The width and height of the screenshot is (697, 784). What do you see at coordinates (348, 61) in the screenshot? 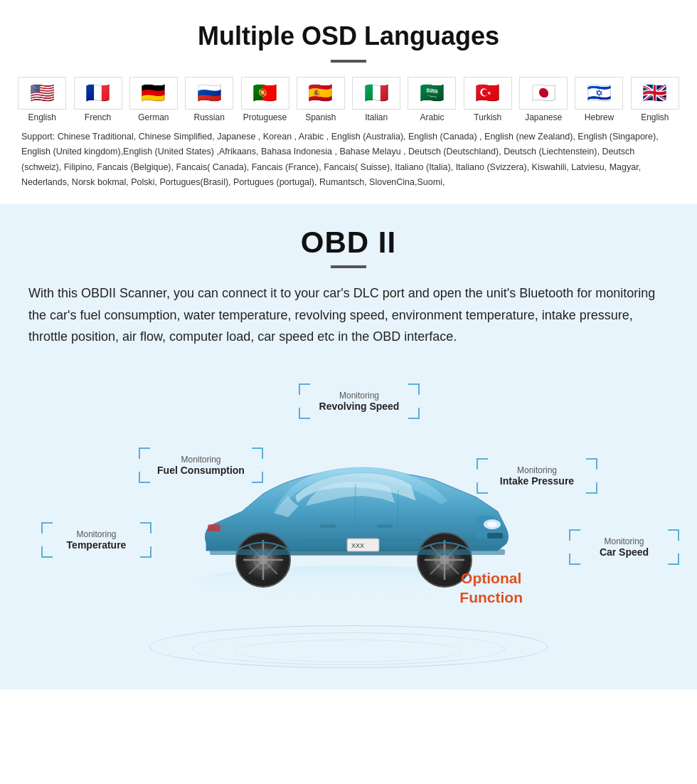
I see `osd-divider` at bounding box center [348, 61].